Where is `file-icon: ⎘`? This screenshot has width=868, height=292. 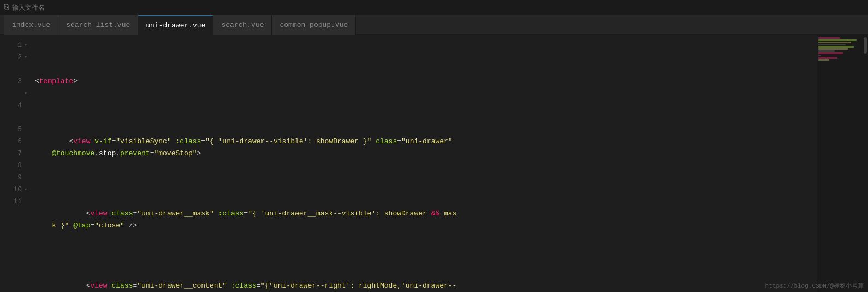
file-icon: ⎘ is located at coordinates (7, 8).